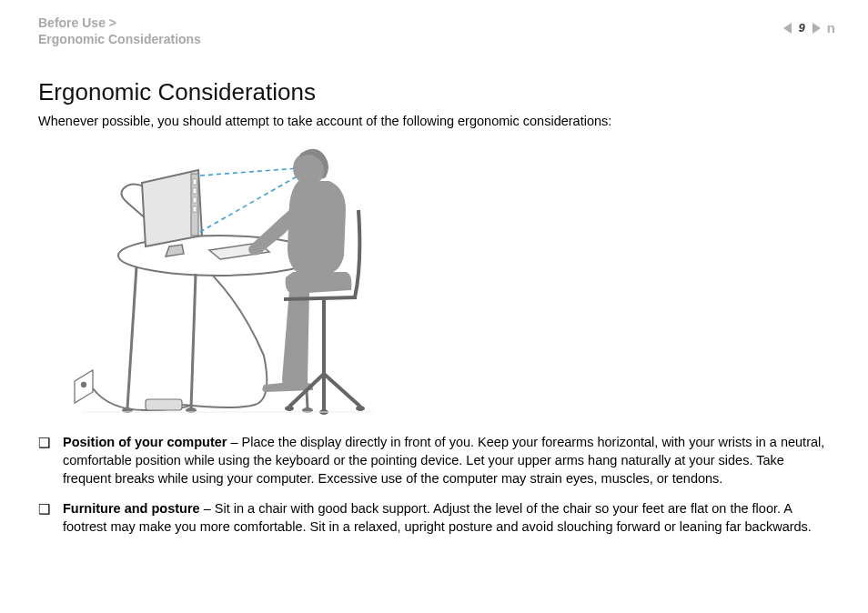 This screenshot has height=613, width=868. Describe the element at coordinates (449, 518) in the screenshot. I see `bullet-text: Furniture and posture – Sit in a chair w…` at that location.